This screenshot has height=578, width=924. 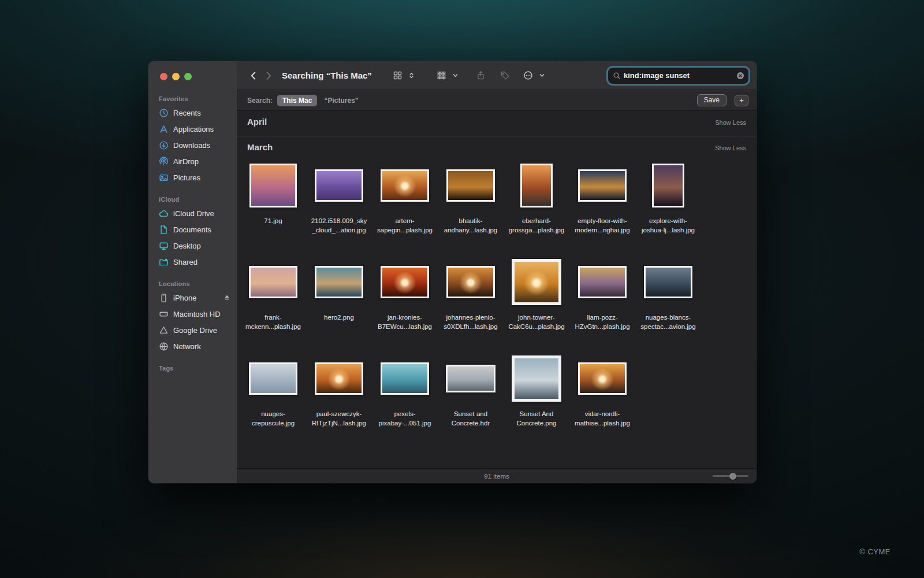 I want to click on file-item: artem- sapegin...plash.jpg, so click(x=405, y=197).